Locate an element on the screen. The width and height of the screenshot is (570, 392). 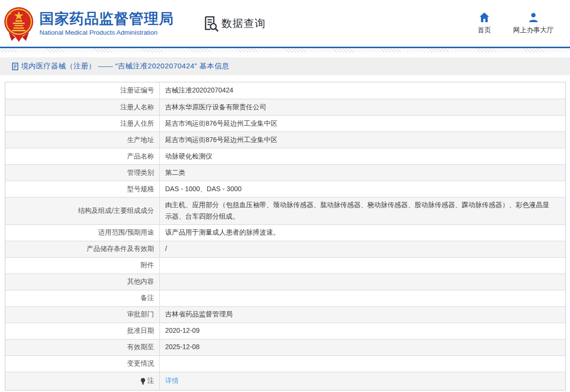
row-value-text: 2020-12-09 is located at coordinates (182, 331).